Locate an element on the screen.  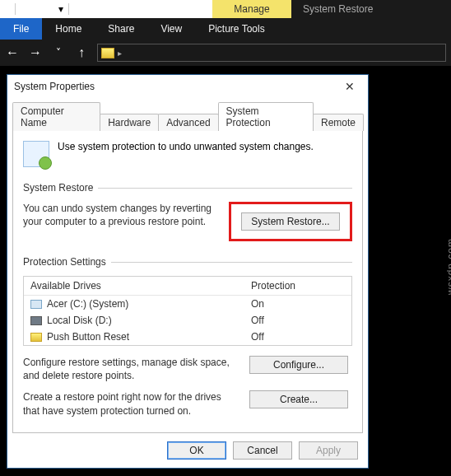
recent-dropdown-icon: ˅ is located at coordinates (58, 53).